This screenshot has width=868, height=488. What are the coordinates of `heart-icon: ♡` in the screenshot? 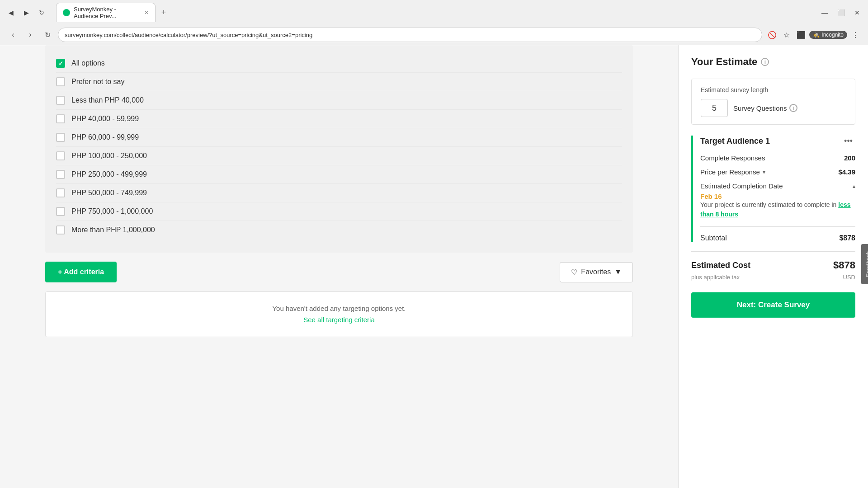 It's located at (574, 272).